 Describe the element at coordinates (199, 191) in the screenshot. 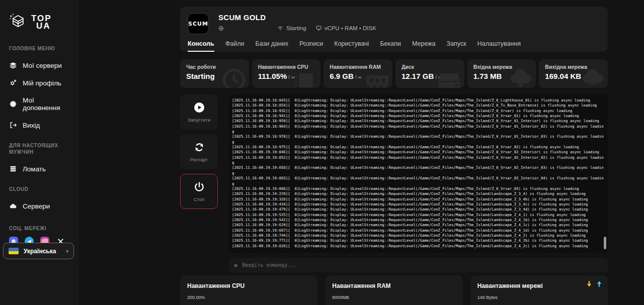

I see `stop-button: Стоп` at that location.